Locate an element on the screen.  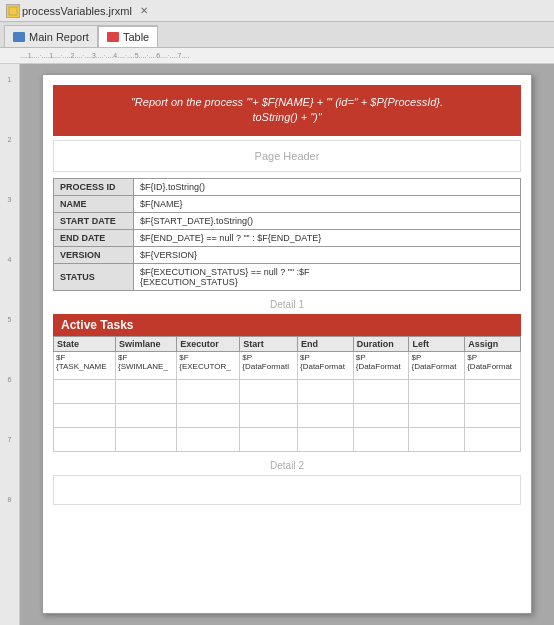
table-row: Name $F{NAME} is located at coordinates (288, 204).